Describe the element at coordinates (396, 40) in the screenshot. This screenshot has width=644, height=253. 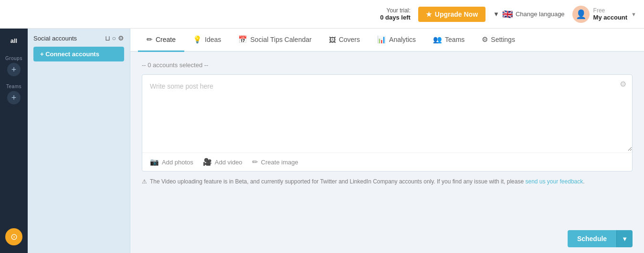
I see `tab-analytics: 📊 Analytics` at that location.